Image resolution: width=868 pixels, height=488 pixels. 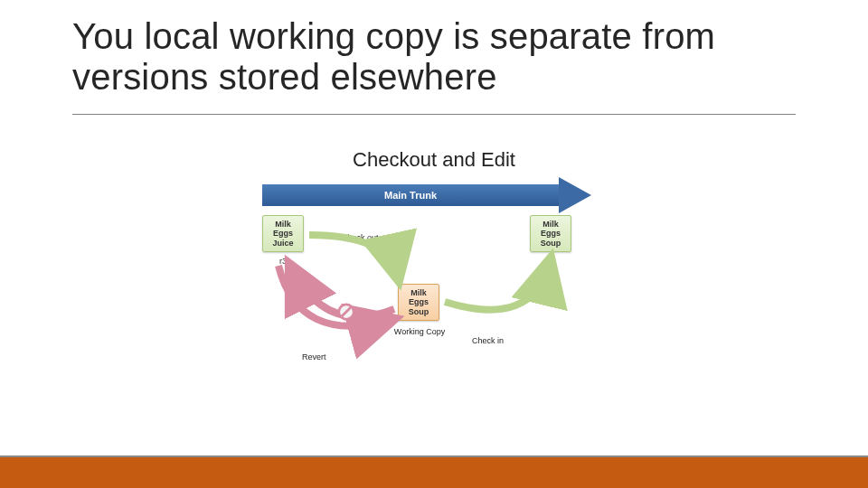 What do you see at coordinates (283, 261) in the screenshot?
I see `revision-label-r3: r3` at bounding box center [283, 261].